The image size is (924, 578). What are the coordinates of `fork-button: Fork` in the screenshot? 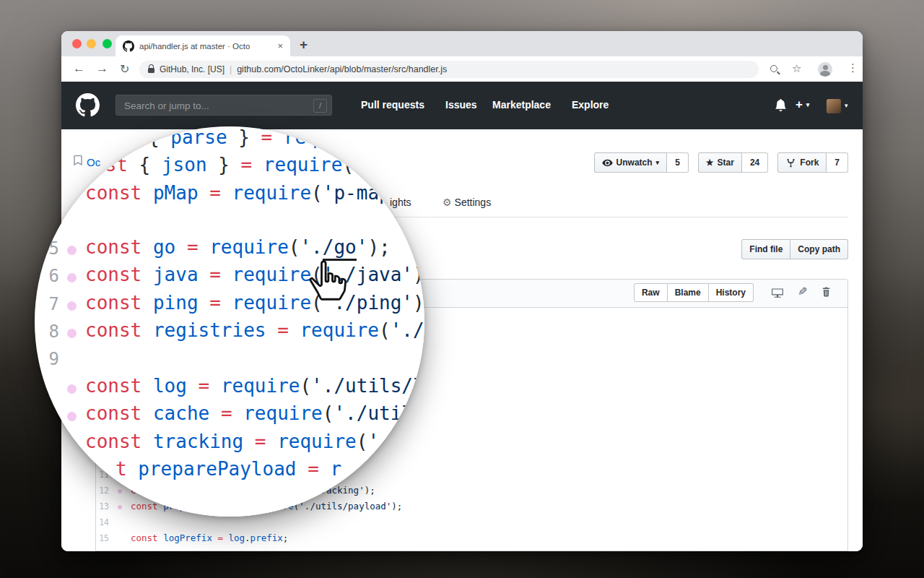 It's located at (802, 163).